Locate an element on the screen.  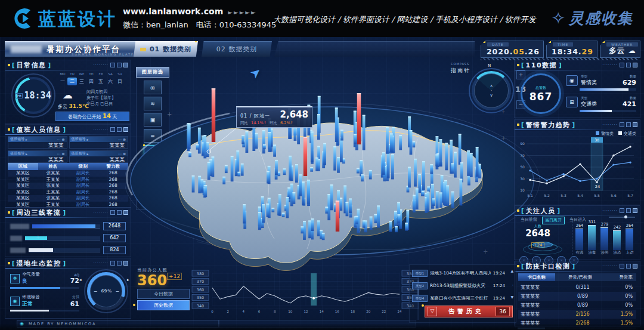
traffic-type-row: ⊞ 类型交通类 数量421 is located at coordinates (601, 104).